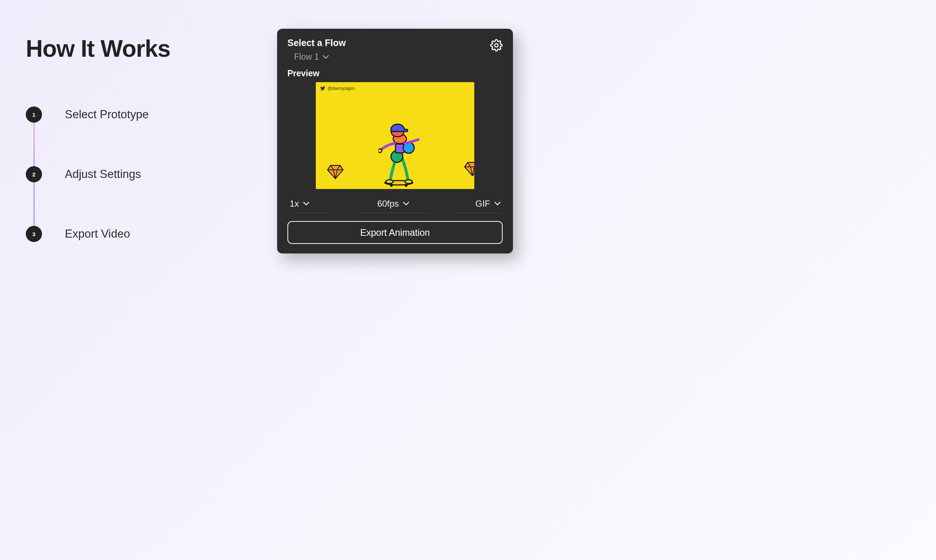  I want to click on preview-credit: @dannysapio, so click(337, 88).